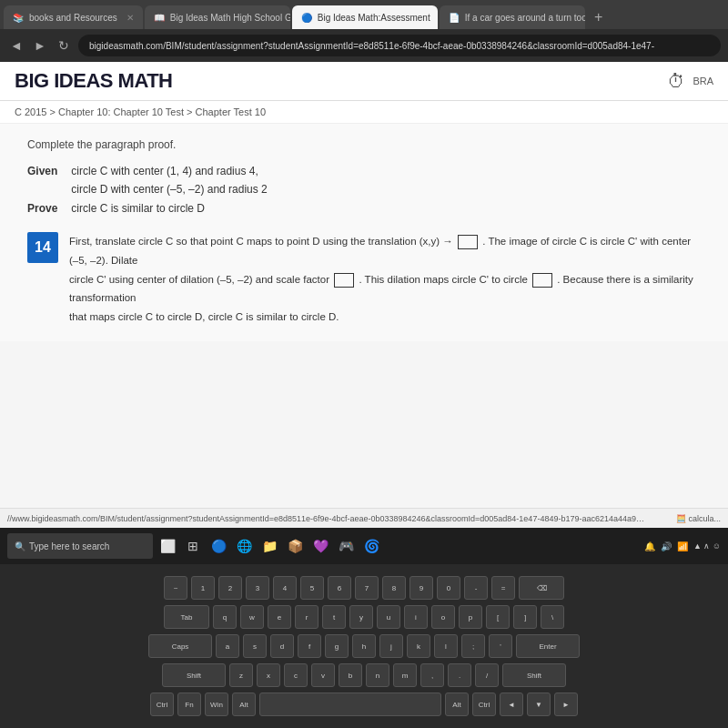 This screenshot has width=728, height=728. What do you see at coordinates (241, 675) in the screenshot?
I see `key-z: z` at bounding box center [241, 675].